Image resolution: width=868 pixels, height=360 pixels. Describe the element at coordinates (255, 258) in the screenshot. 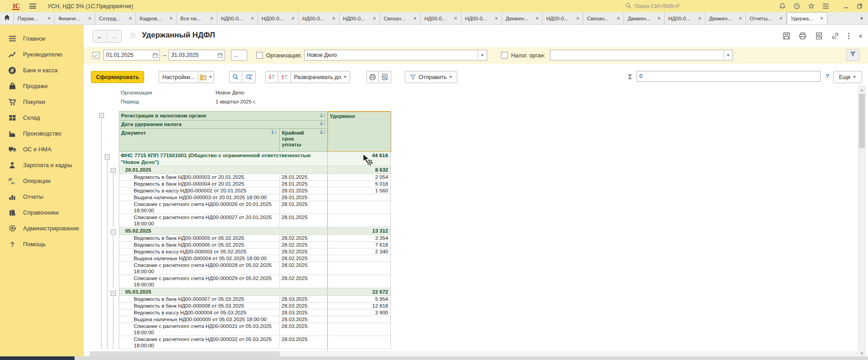

I see `report-document-row: Выдача наличных НД00-000004 от 05.02.202…` at that location.